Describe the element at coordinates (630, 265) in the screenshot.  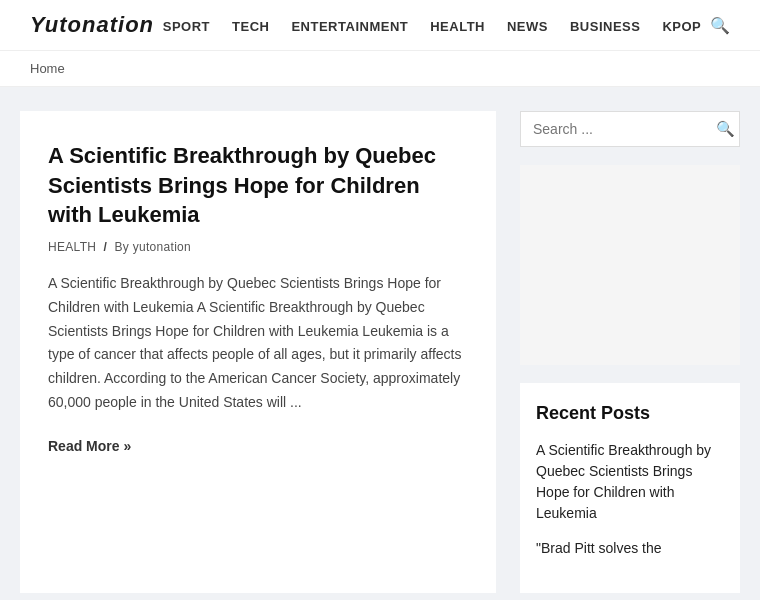
I see `ad-placeholder` at that location.